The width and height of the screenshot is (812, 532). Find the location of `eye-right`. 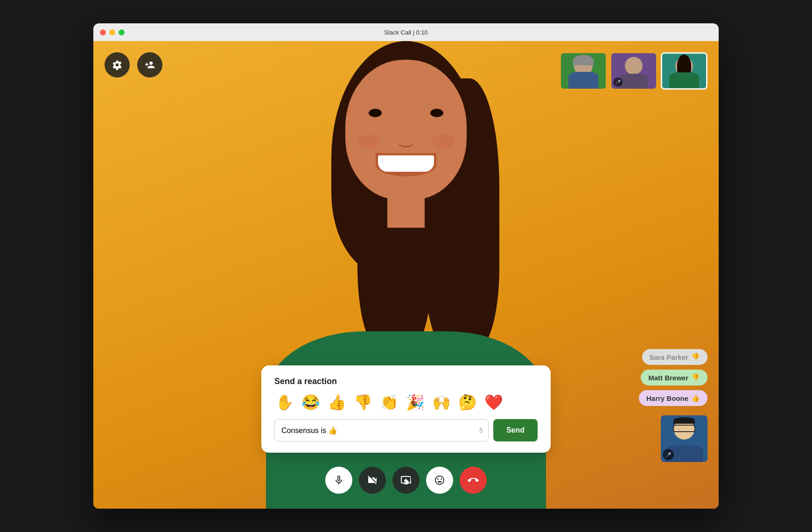

eye-right is located at coordinates (437, 113).